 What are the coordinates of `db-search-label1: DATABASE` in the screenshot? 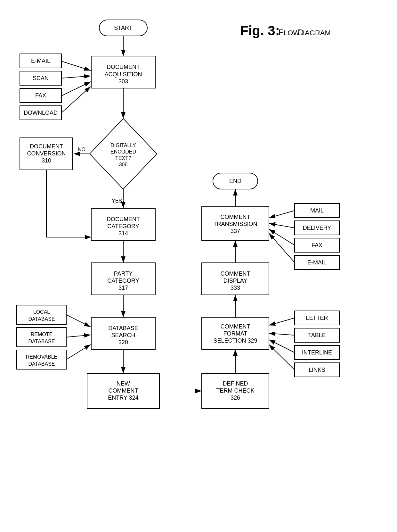 It's located at (123, 328).